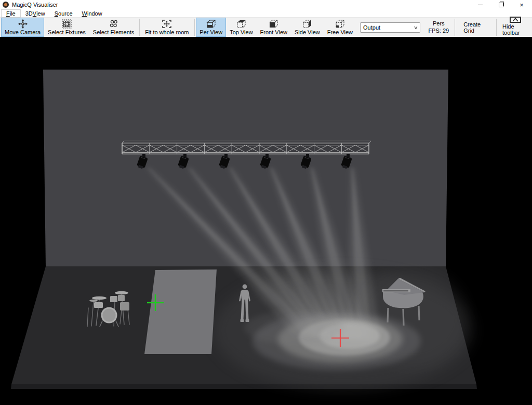 The image size is (532, 405). Describe the element at coordinates (515, 20) in the screenshot. I see `chevron-up-icon` at that location.